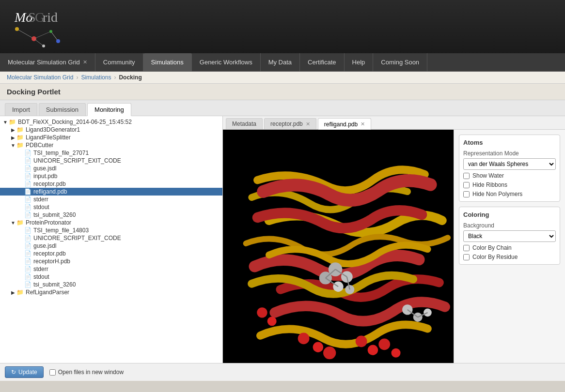 Image resolution: width=565 pixels, height=392 pixels. What do you see at coordinates (510, 215) in the screenshot?
I see `coloring-section-title: Coloring` at bounding box center [510, 215].